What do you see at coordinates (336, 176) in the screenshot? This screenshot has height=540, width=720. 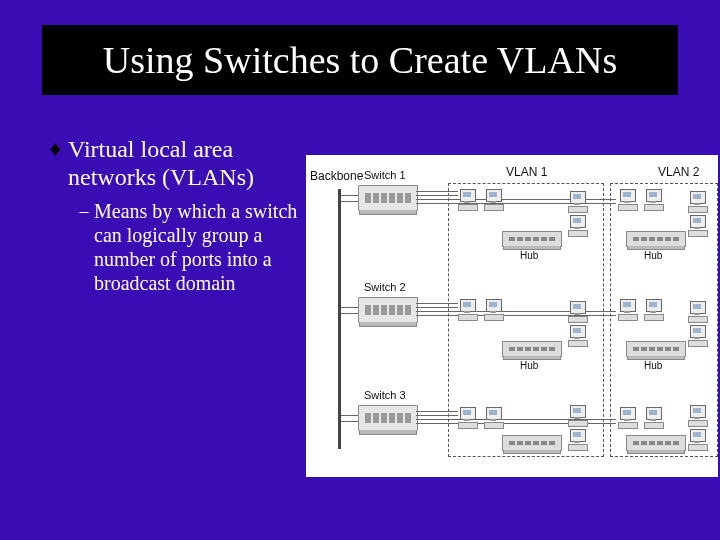 I see `label-backbone: Backbone` at bounding box center [336, 176].